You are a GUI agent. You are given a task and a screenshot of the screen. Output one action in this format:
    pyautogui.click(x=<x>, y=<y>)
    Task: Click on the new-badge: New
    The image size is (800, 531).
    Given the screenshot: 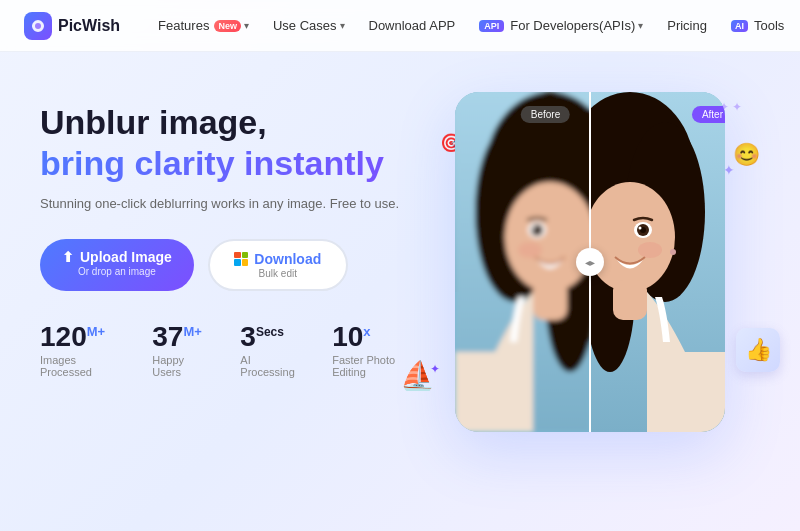 What is the action you would take?
    pyautogui.click(x=228, y=26)
    